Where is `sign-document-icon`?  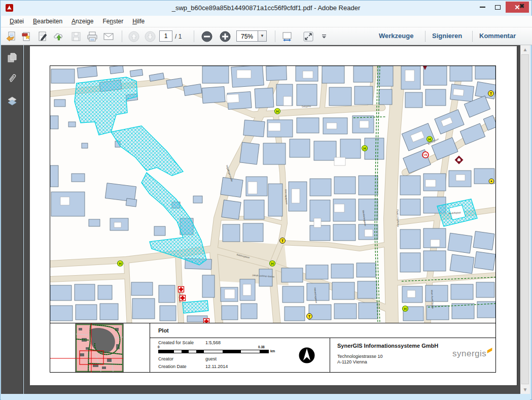
sign-document-icon is located at coordinates (43, 37).